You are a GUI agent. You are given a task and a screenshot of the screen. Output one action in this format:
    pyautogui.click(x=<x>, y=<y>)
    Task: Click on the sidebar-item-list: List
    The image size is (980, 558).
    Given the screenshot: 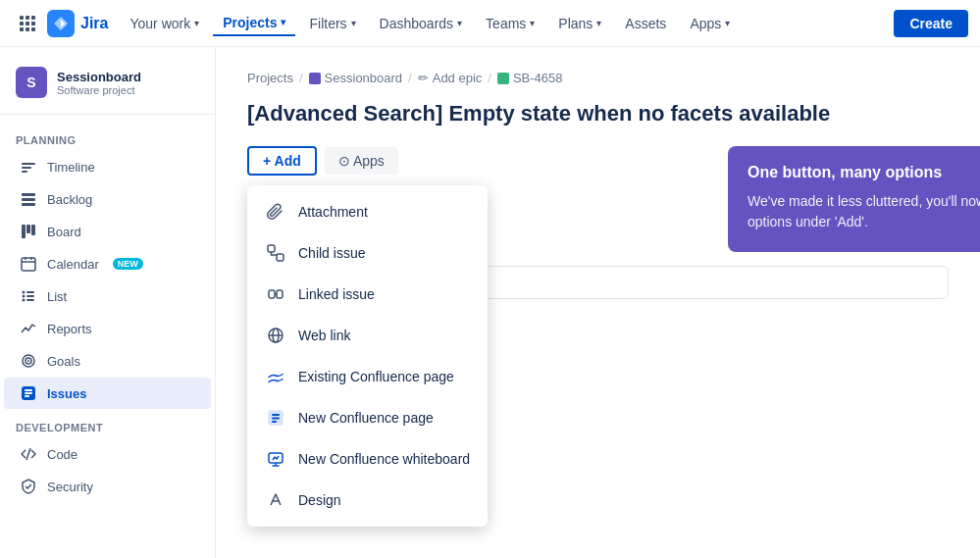 What is the action you would take?
    pyautogui.click(x=108, y=296)
    